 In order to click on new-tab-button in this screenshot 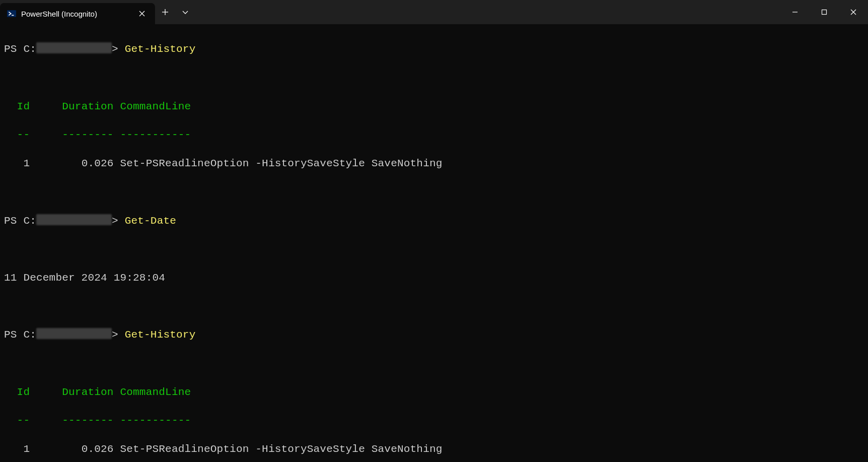, I will do `click(165, 12)`.